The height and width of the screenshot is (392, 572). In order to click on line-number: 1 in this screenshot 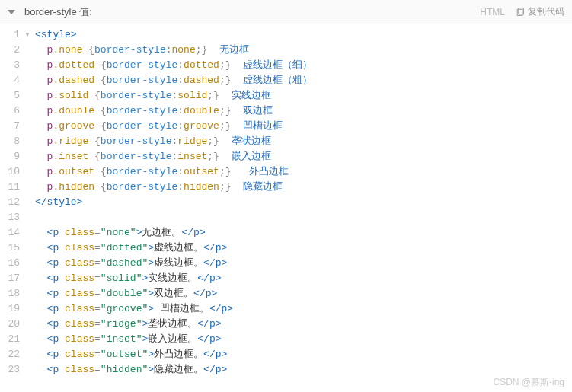, I will do `click(10, 35)`.